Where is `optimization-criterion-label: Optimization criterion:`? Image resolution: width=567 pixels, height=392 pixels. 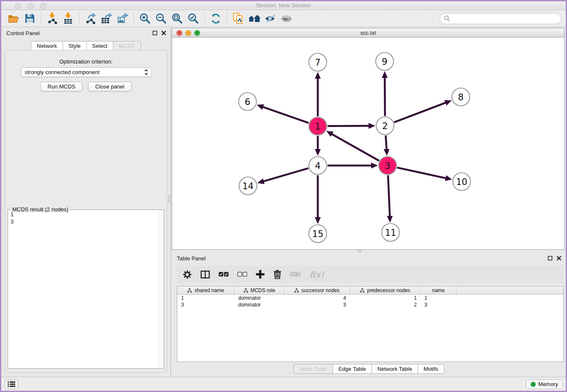 optimization-criterion-label: Optimization criterion: is located at coordinates (86, 62).